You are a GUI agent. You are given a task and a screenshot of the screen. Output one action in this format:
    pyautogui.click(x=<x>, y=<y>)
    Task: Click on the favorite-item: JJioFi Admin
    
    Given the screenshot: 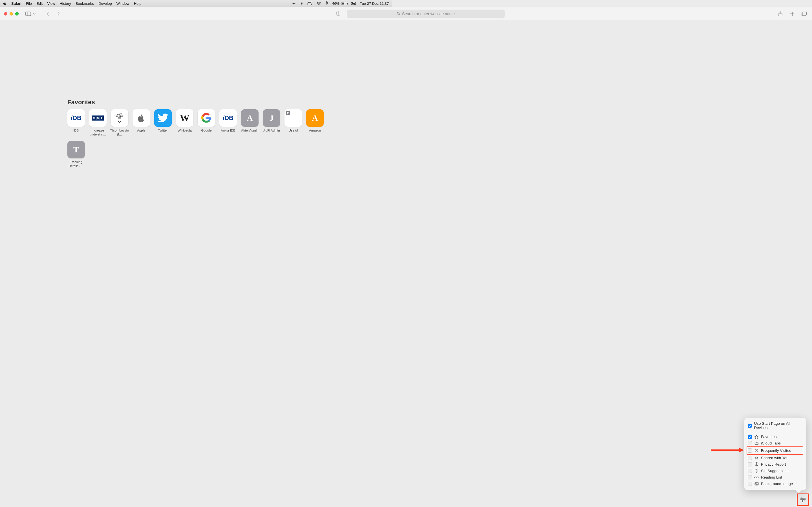 What is the action you would take?
    pyautogui.click(x=271, y=123)
    